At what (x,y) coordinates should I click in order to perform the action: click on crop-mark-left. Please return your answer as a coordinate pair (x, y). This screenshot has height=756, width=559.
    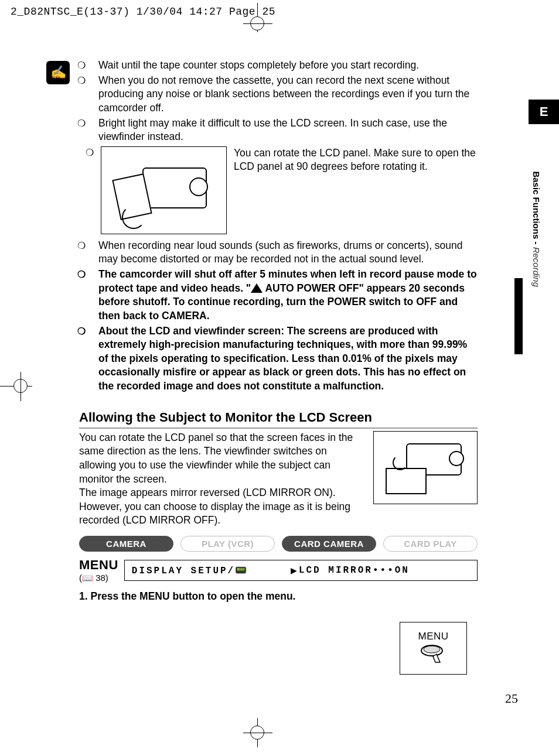
    Looking at the image, I should click on (12, 386).